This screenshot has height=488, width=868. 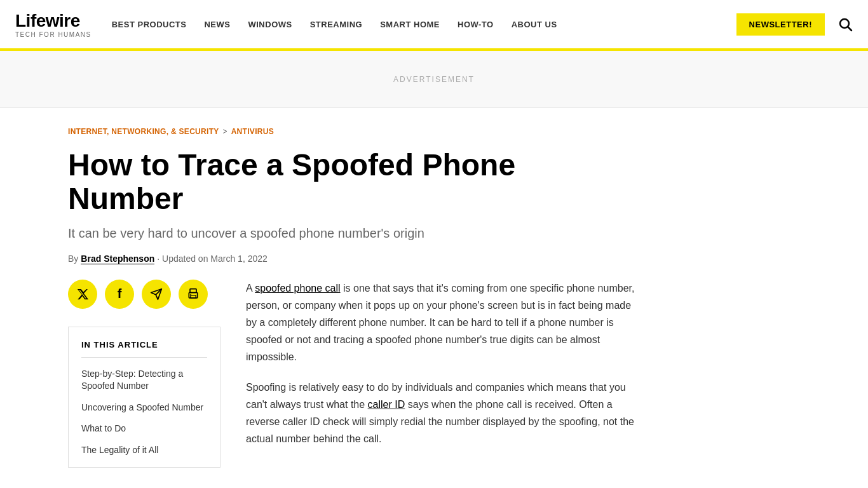 I want to click on ad-label: Advertisement, so click(x=434, y=79).